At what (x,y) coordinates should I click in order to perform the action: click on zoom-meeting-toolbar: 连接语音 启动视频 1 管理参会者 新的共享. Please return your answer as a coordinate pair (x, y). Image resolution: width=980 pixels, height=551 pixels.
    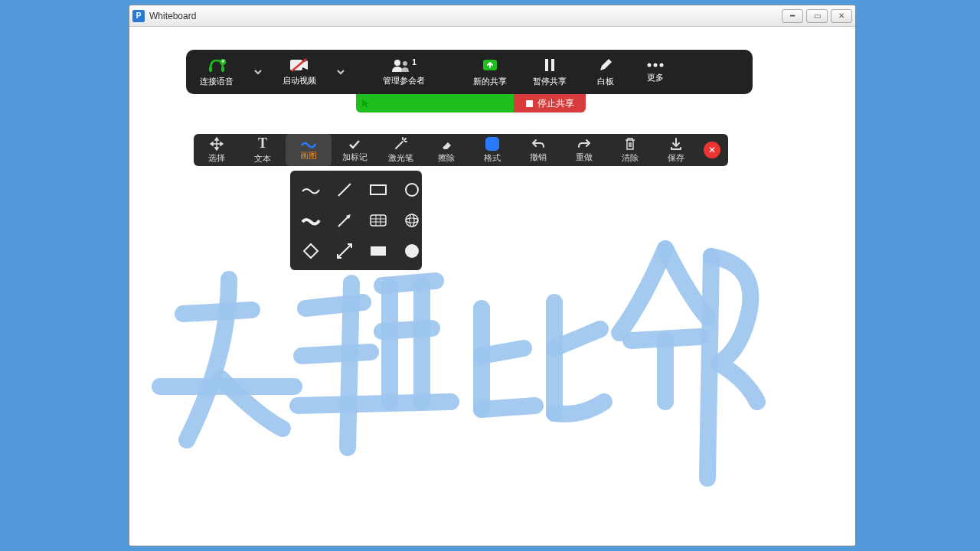
    Looking at the image, I should click on (469, 72).